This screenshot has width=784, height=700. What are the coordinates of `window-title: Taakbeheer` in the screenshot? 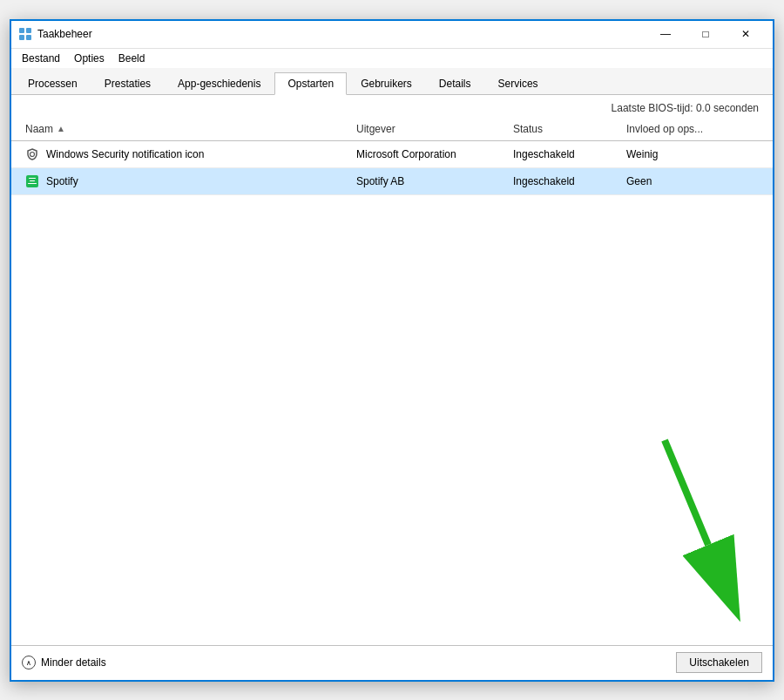 It's located at (341, 34).